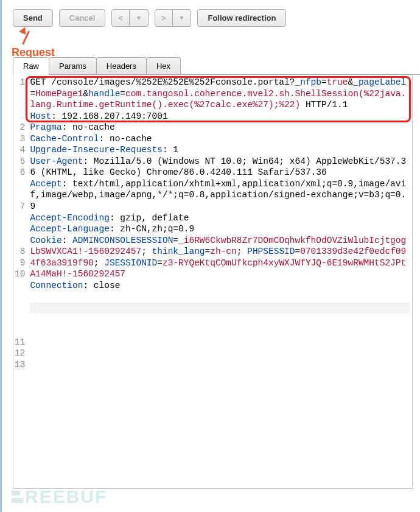 The width and height of the screenshot is (420, 512). Describe the element at coordinates (220, 167) in the screenshot. I see `header-user-agent: User-Agent: Mozilla/5.0 (Windows NT 10.0…` at that location.